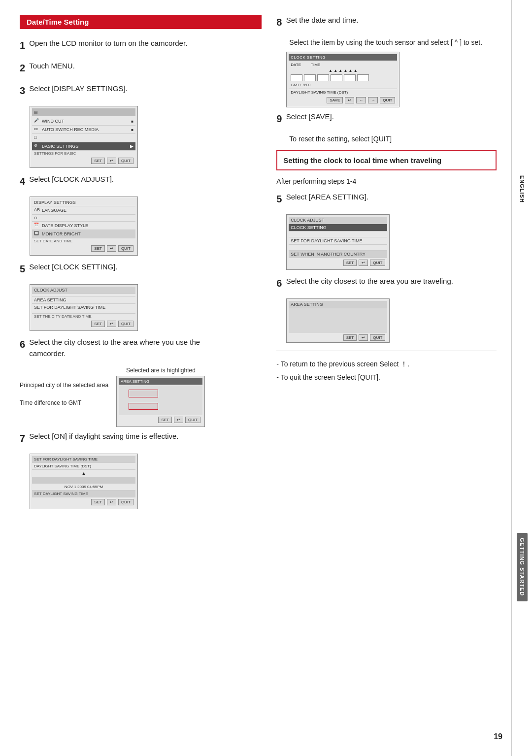 The width and height of the screenshot is (532, 756). I want to click on cs-quit-btn: QUIT, so click(126, 324).